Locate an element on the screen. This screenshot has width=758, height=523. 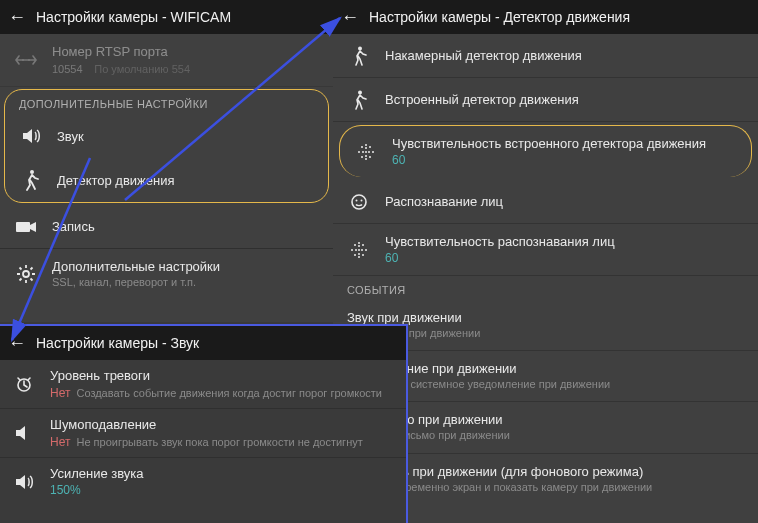
rtsp-port-row: Номер RTSP порта 10554 По умолчанию 554 is located at coordinates (166, 60).